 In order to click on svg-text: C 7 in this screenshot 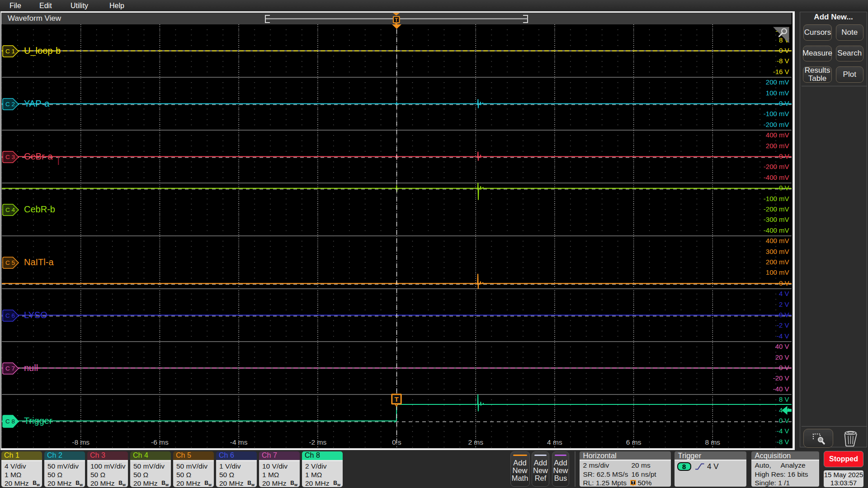, I will do `click(10, 369)`.